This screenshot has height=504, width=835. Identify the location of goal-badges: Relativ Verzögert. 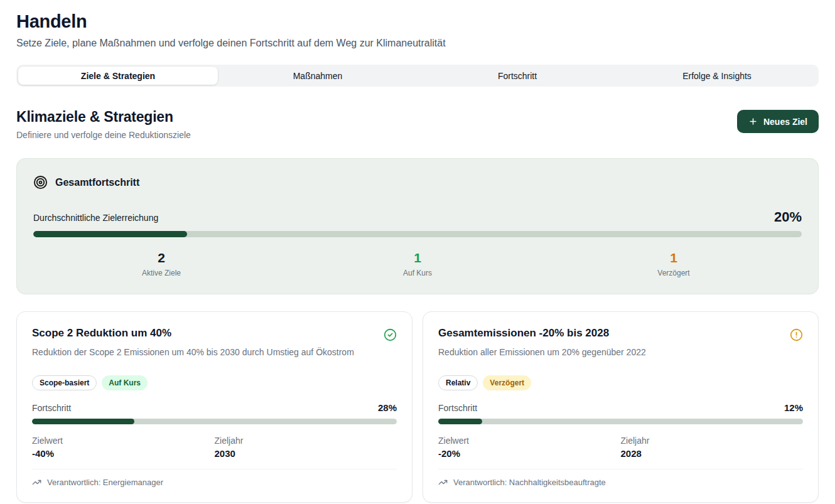
(620, 383).